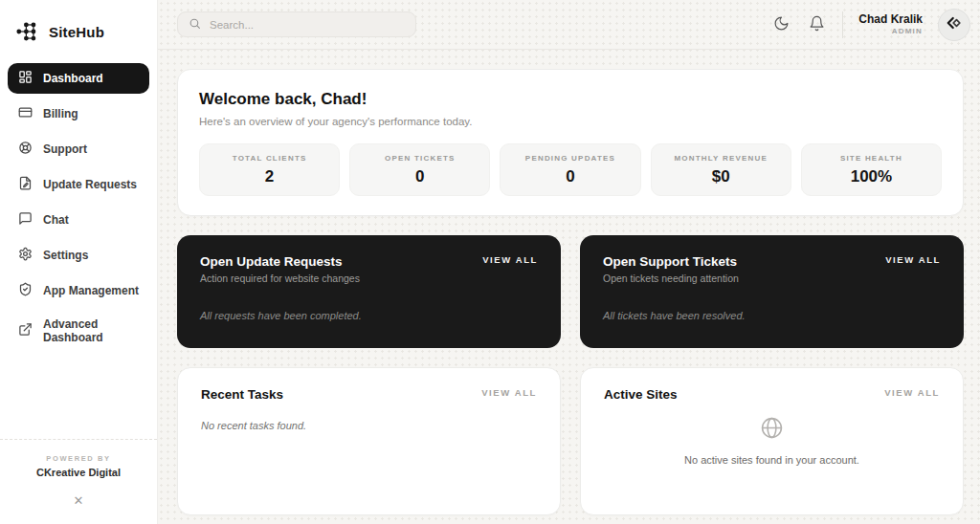  Describe the element at coordinates (78, 291) in the screenshot. I see `sidebar-item-app-management: App Management` at that location.